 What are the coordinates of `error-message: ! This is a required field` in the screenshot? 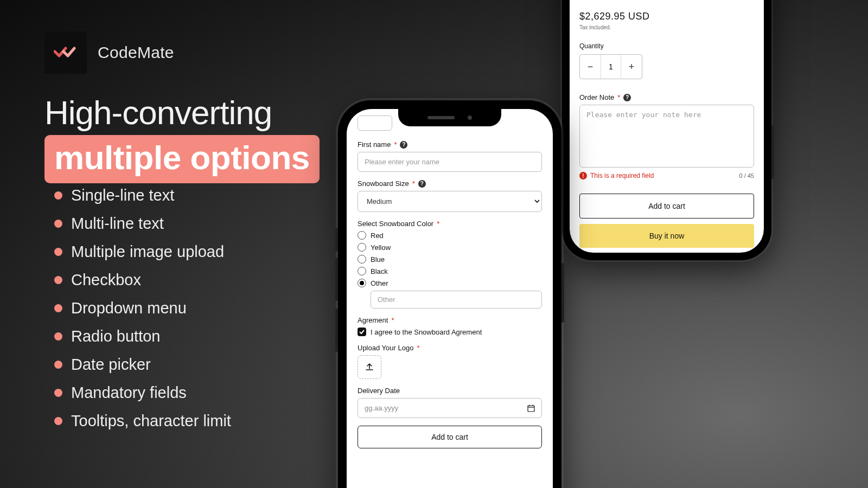 It's located at (616, 176).